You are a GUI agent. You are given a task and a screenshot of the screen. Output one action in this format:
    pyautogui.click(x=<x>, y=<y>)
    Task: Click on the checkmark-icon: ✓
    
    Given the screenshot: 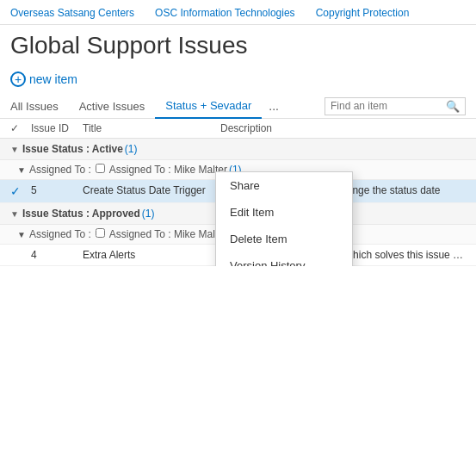 What is the action you would take?
    pyautogui.click(x=15, y=191)
    